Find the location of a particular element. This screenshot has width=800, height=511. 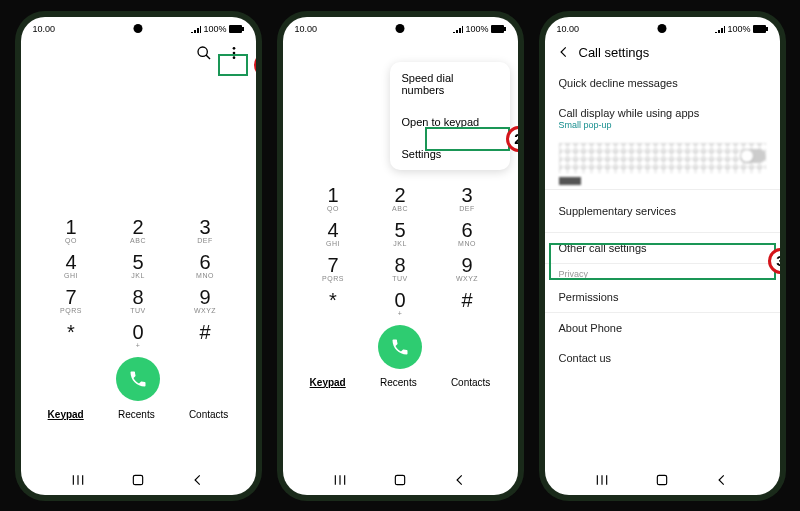

search-icon is located at coordinates (204, 53).